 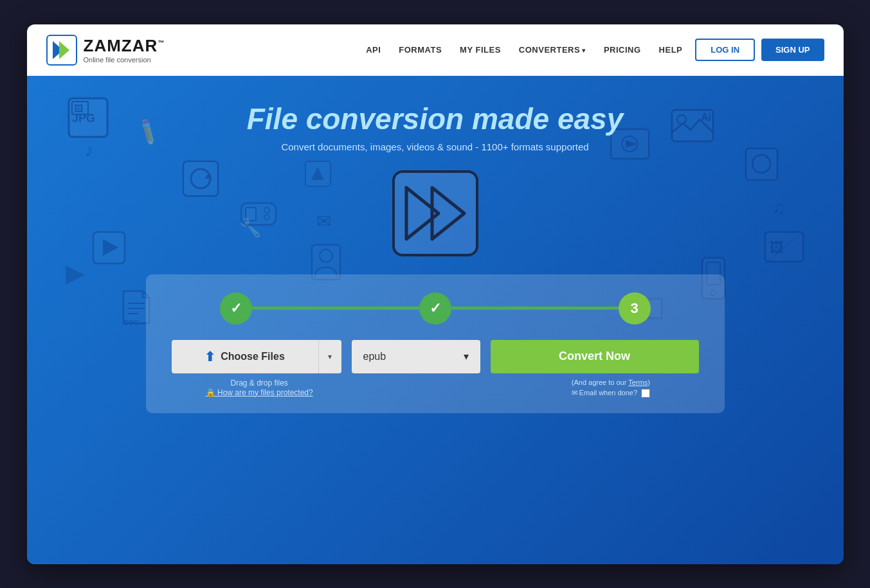 What do you see at coordinates (435, 388) in the screenshot?
I see `empty-spacer` at bounding box center [435, 388].